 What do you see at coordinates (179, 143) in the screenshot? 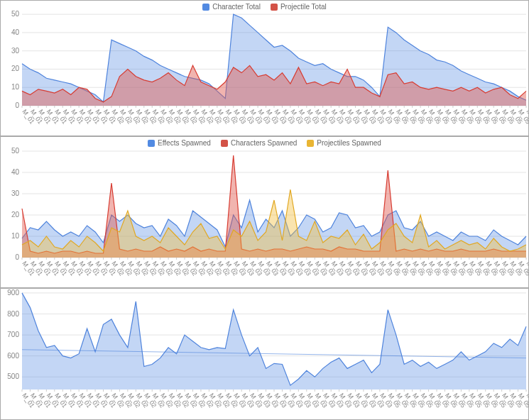
I see `legend-item: Effects Spawned` at bounding box center [179, 143].